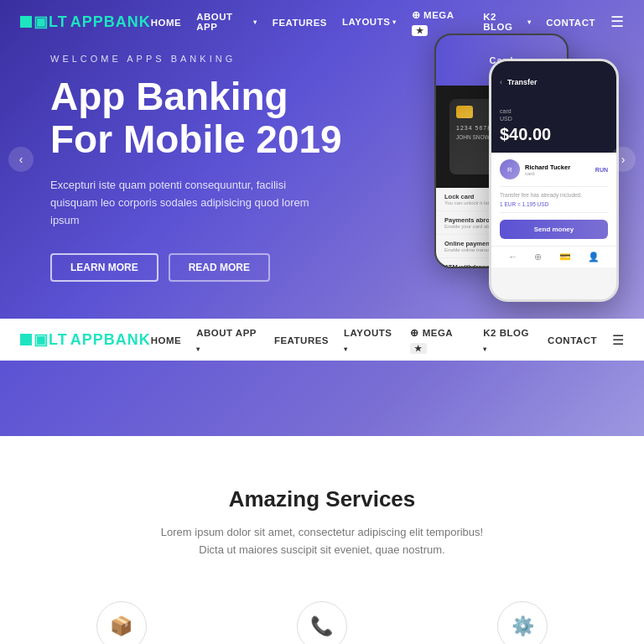 This screenshot has width=644, height=644. Describe the element at coordinates (506, 119) in the screenshot. I see `usd-label: USD` at that location.